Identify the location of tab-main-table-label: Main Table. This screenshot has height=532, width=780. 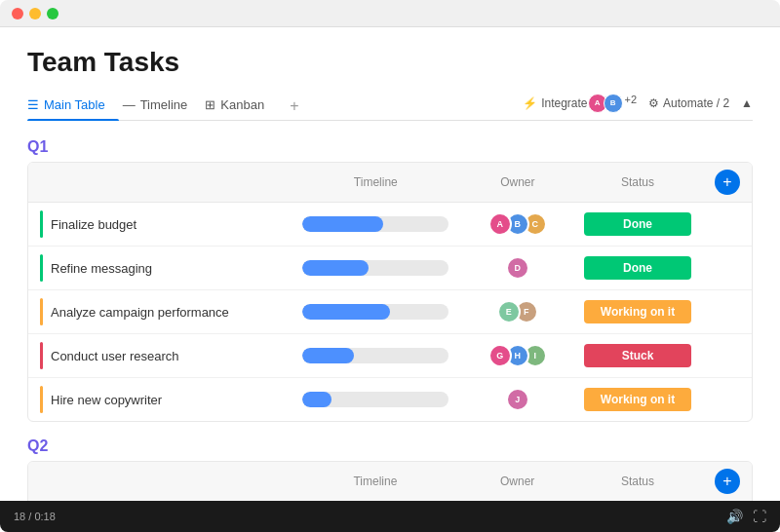
(74, 105).